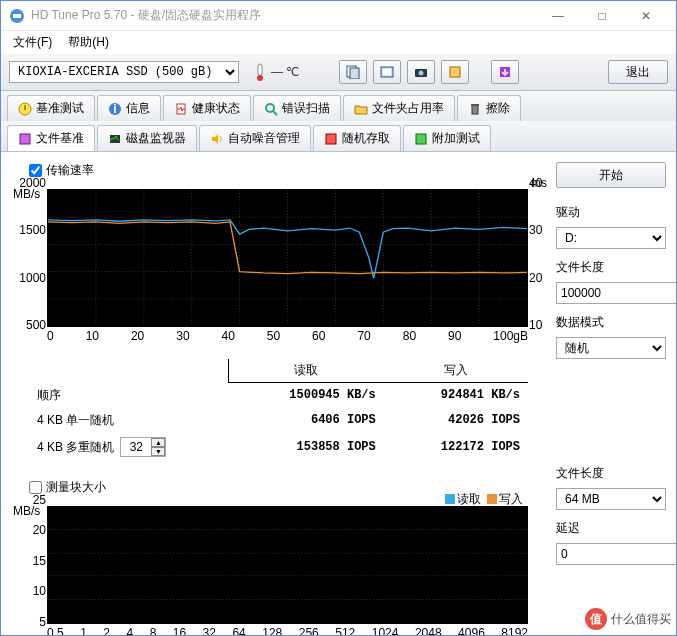 The width and height of the screenshot is (677, 636). Describe the element at coordinates (611, 474) in the screenshot. I see `filelen2-label: 文件长度` at that location.